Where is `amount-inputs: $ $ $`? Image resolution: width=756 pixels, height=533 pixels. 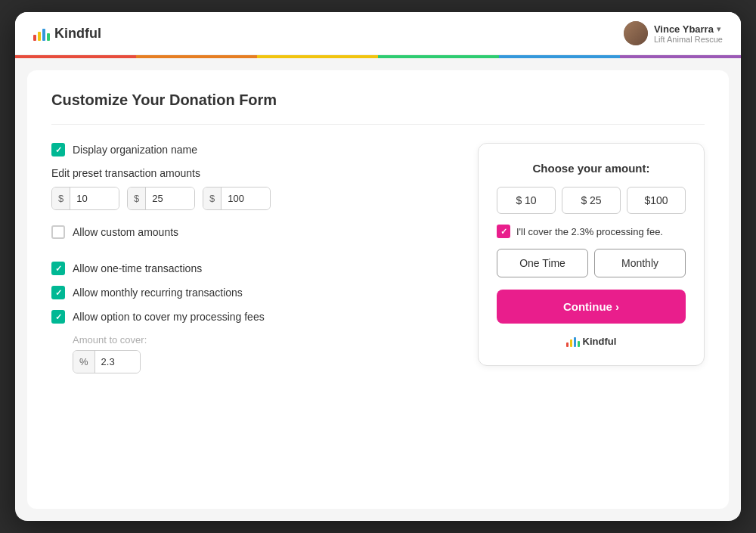 amount-inputs: $ $ $ is located at coordinates (249, 198).